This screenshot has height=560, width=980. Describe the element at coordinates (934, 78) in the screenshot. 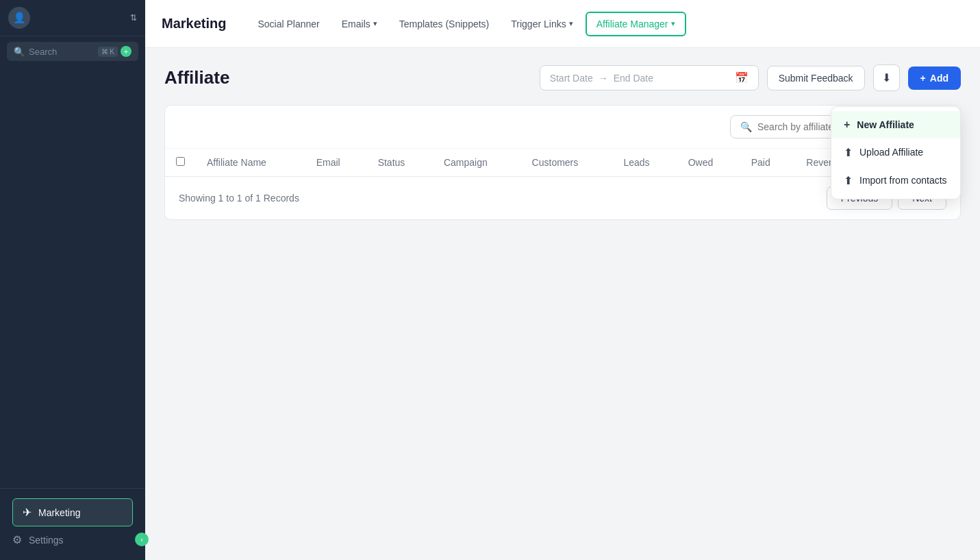

I see `add-button: + Add` at that location.